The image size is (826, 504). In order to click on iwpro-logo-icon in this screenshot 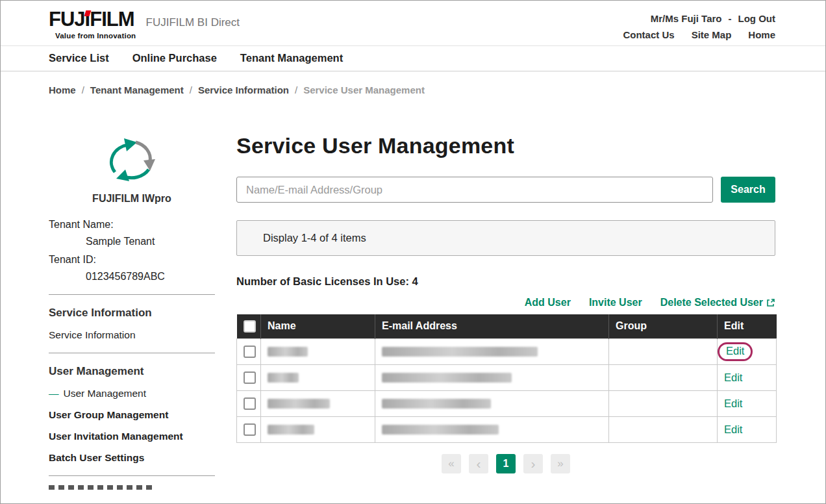, I will do `click(132, 160)`.